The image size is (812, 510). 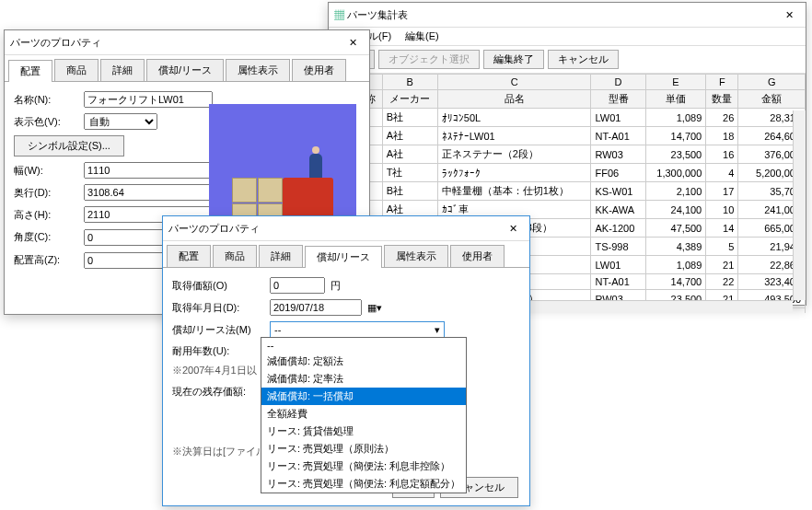 I want to click on btn-endedit: 編集終了, so click(x=514, y=59).